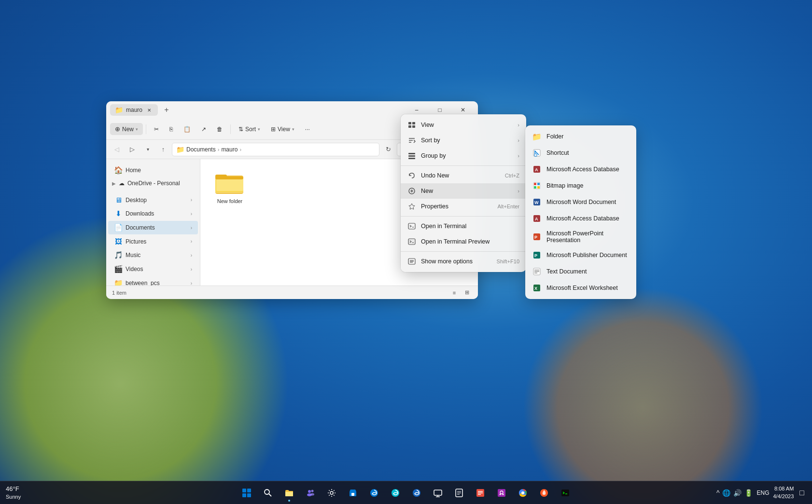  Describe the element at coordinates (463, 176) in the screenshot. I see `ctx-undo-new: Undo New Ctrl+Z` at that location.